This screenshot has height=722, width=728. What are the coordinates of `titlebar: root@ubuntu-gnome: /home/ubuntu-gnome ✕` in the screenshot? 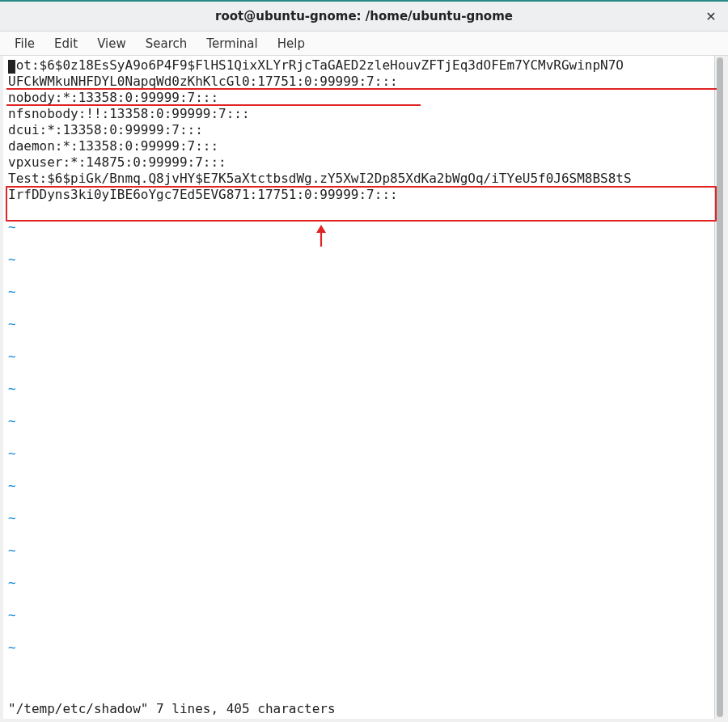 It's located at (364, 16).